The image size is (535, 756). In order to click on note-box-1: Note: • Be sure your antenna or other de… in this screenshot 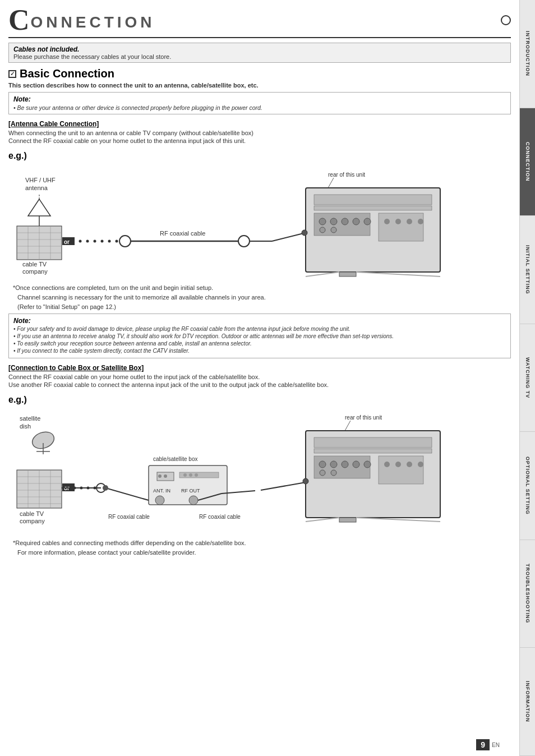, I will do `click(260, 103)`.